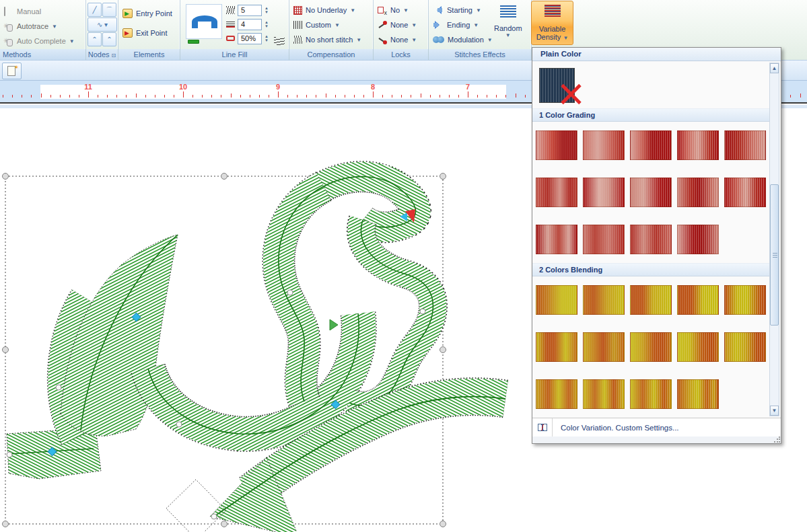 This screenshot has width=807, height=532. What do you see at coordinates (267, 24) in the screenshot?
I see `spacing-stepper: ▲▼` at bounding box center [267, 24].